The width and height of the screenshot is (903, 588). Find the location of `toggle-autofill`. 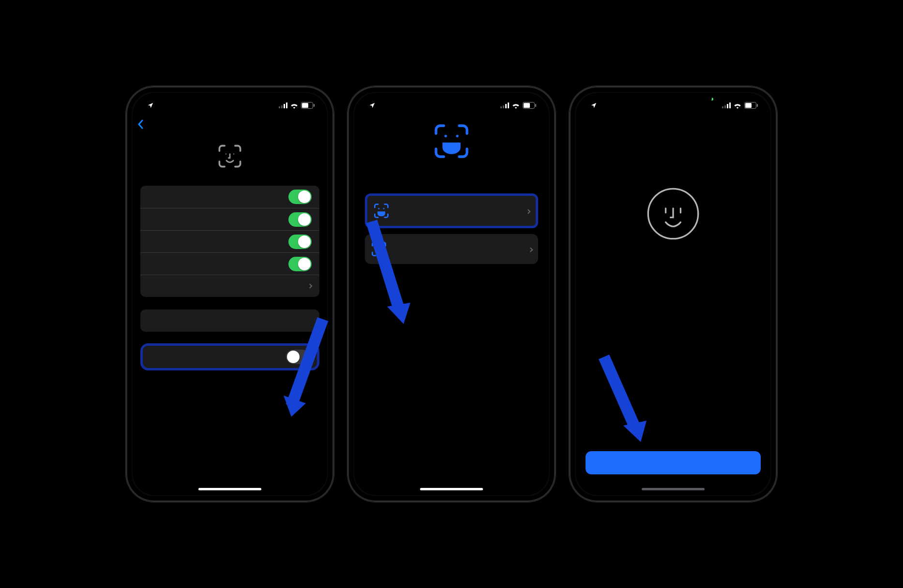

toggle-autofill is located at coordinates (300, 264).